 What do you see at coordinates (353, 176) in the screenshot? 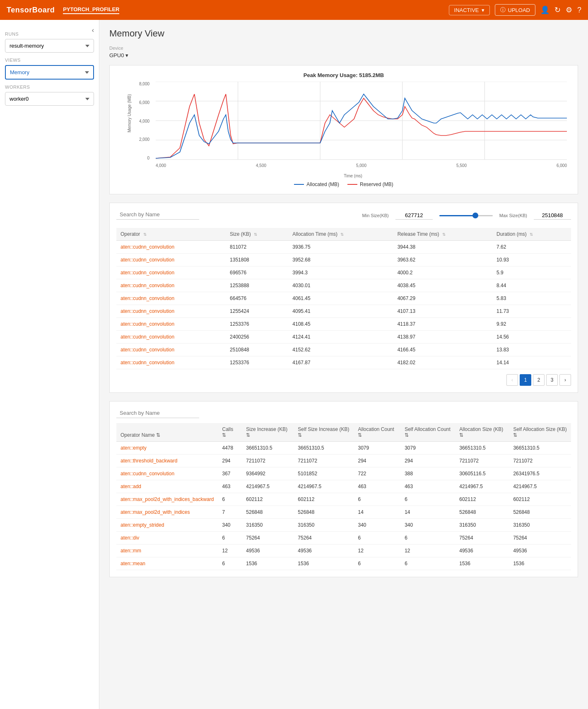
I see `x-axis-title: Time (ms)` at bounding box center [353, 176].